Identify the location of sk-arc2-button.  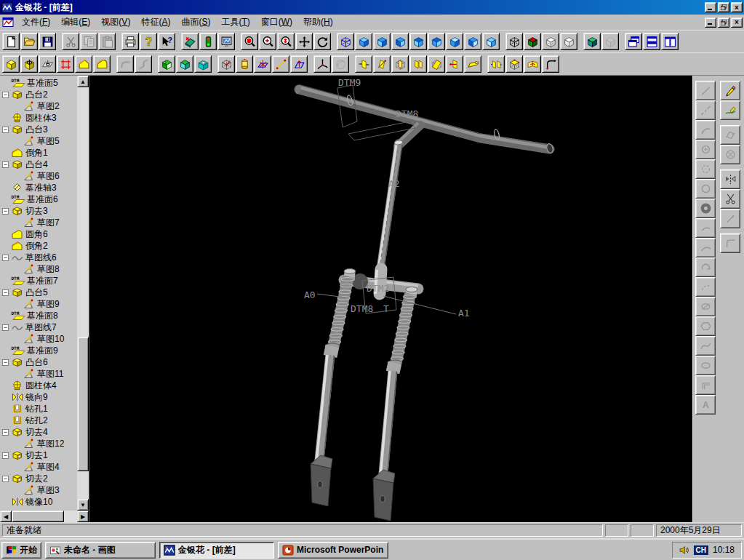
(705, 247).